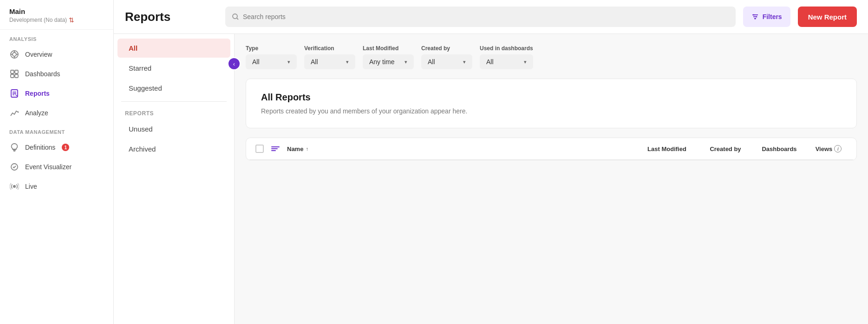 This screenshot has height=324, width=868. I want to click on definitions-badge: 1, so click(65, 147).